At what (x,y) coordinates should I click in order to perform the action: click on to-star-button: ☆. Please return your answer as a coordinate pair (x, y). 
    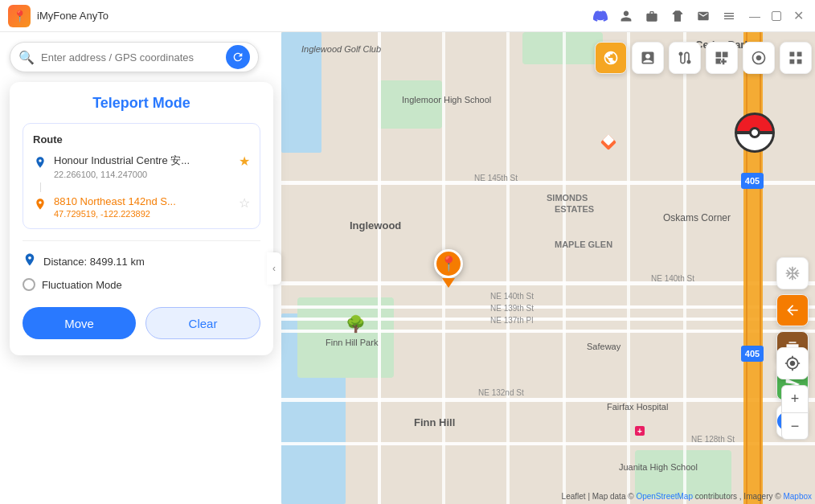
    Looking at the image, I should click on (244, 203).